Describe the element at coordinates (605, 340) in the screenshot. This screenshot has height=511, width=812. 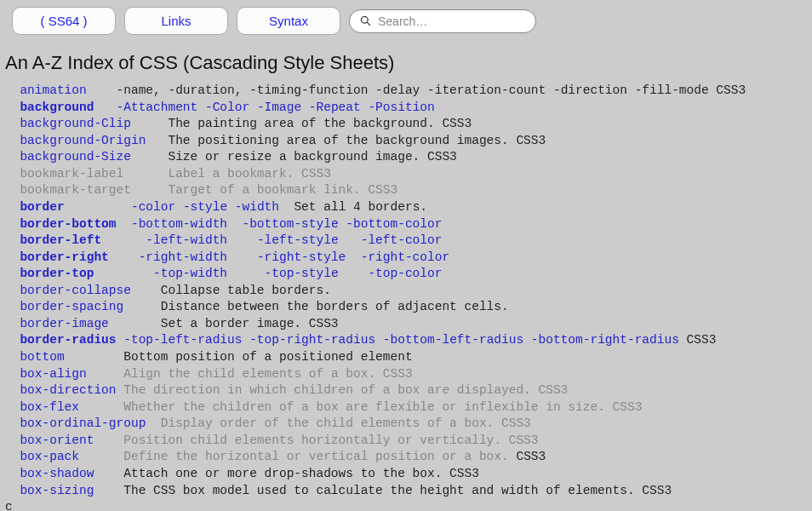
I see `css-property-link: -bottom-right-radius` at that location.